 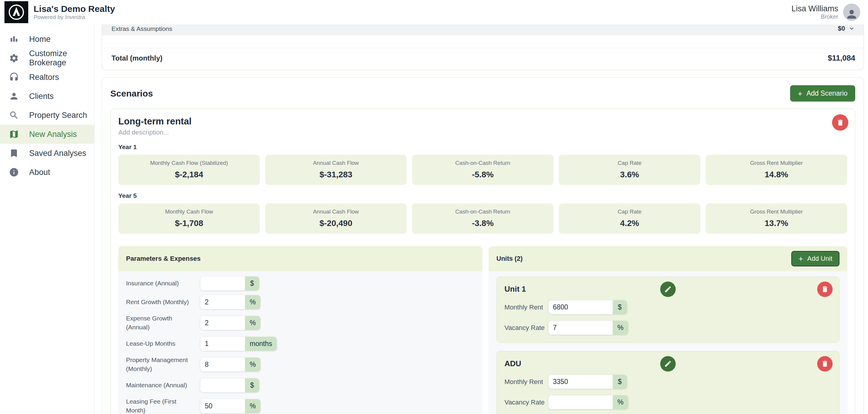 What do you see at coordinates (483, 147) in the screenshot?
I see `year-label: Year 1` at bounding box center [483, 147].